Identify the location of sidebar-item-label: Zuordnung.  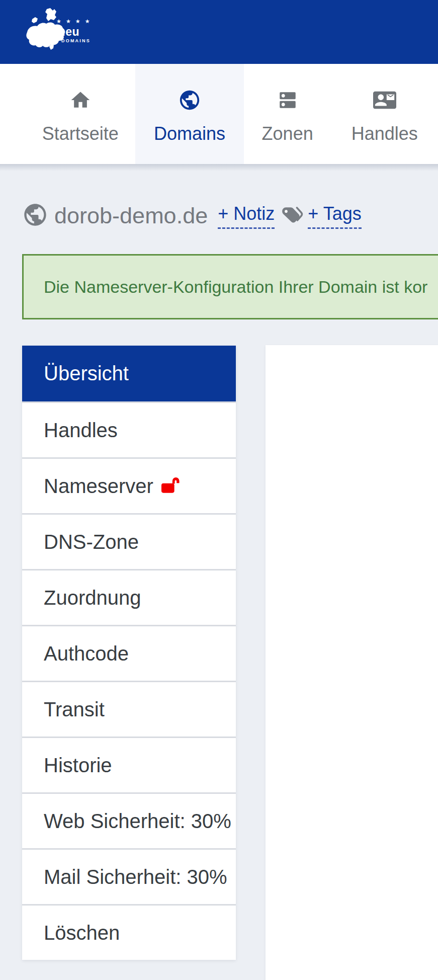
(93, 598).